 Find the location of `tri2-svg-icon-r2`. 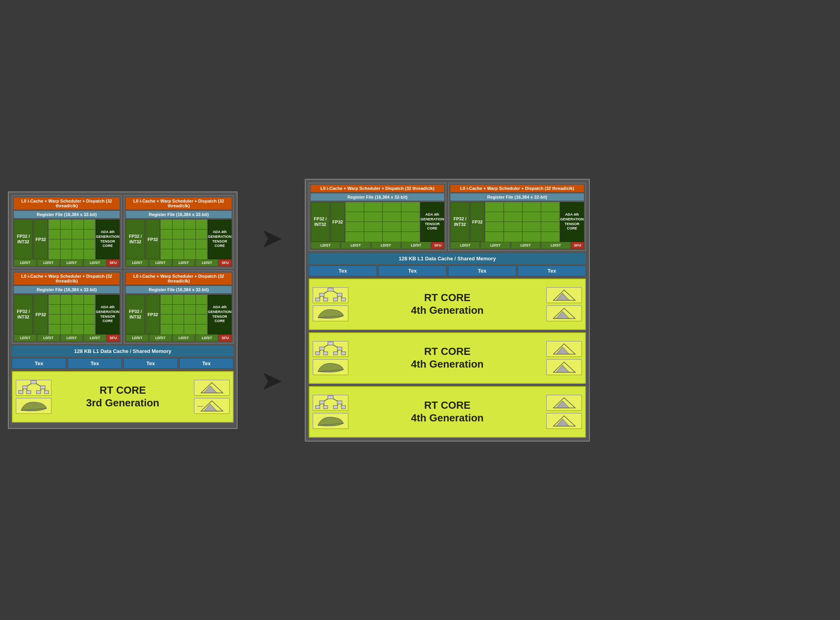

tri2-svg-icon-r2 is located at coordinates (564, 421).